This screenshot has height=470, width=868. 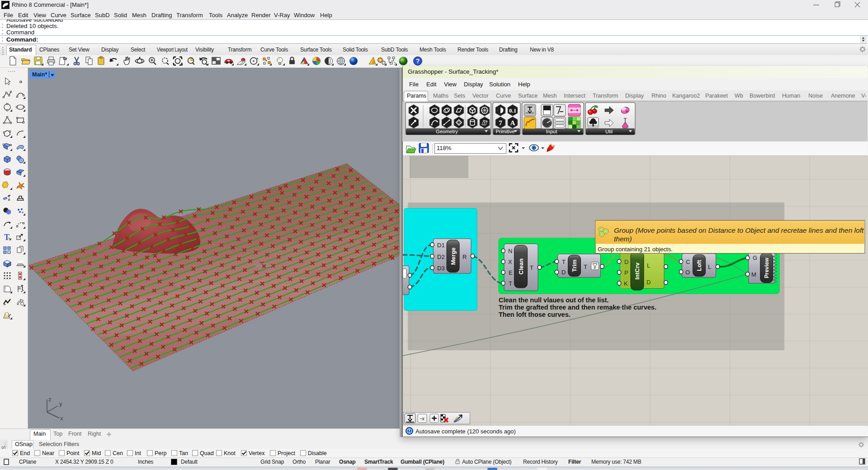 What do you see at coordinates (521, 267) in the screenshot?
I see `svg-text: Clean` at bounding box center [521, 267].